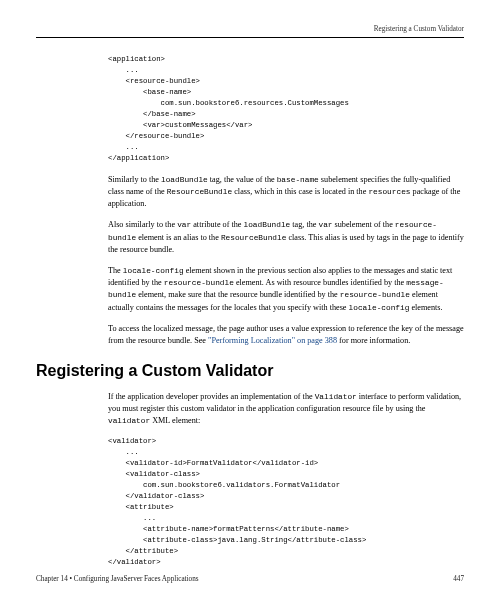 Image resolution: width=500 pixels, height=600 pixels. I want to click on cross-reference-link: "Performing Localization" on page 388, so click(272, 340).